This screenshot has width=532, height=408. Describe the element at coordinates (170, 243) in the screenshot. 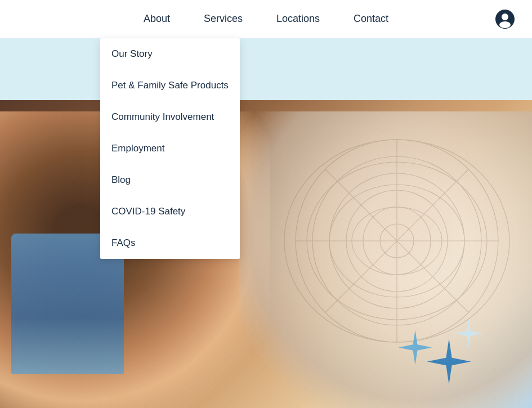

I see `dropdown-item-faqs: FAQs` at that location.